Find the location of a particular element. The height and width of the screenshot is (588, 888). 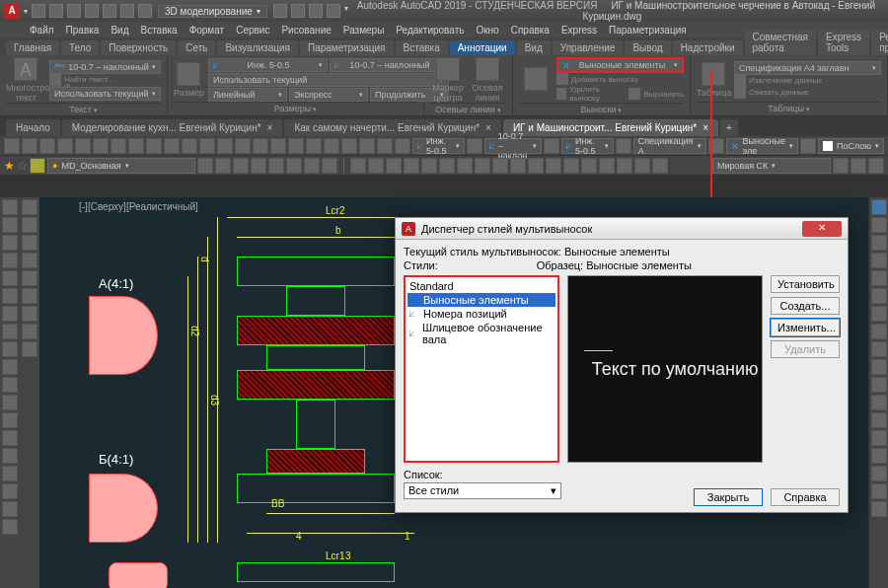

spec-dd: Специикация А is located at coordinates (670, 146).